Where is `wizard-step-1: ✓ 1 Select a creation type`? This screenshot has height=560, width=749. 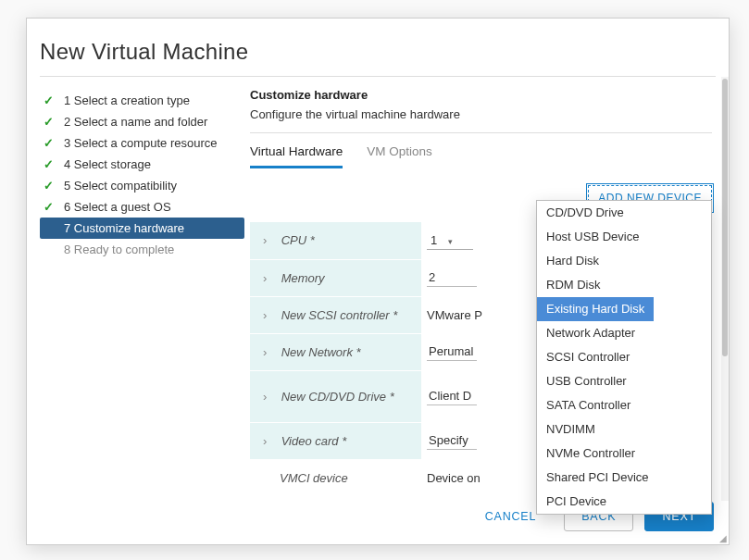 wizard-step-1: ✓ 1 Select a creation type is located at coordinates (143, 100).